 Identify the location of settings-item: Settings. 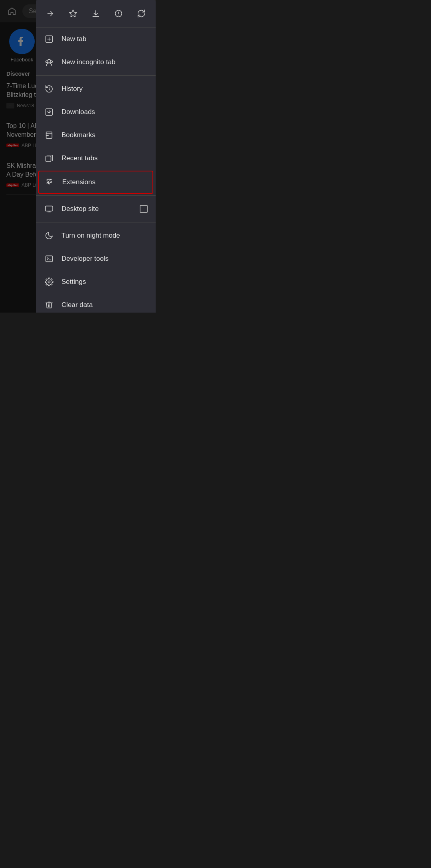
(96, 282).